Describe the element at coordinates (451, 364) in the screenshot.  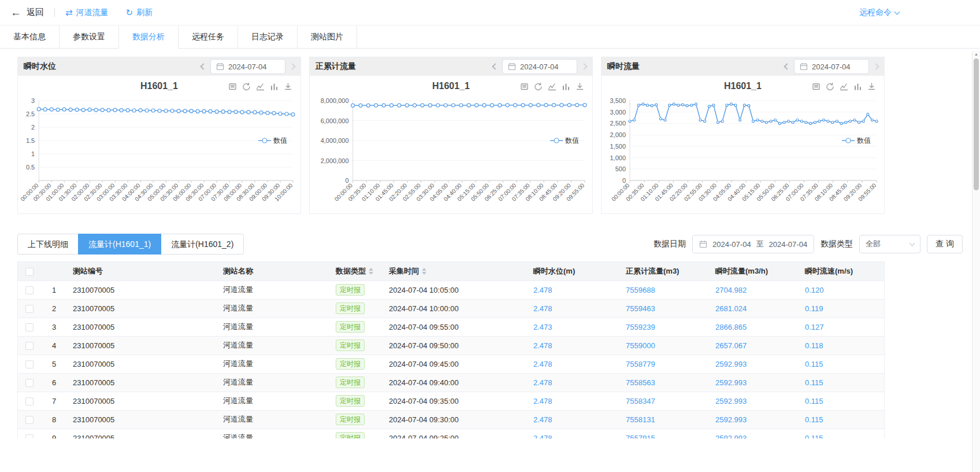
I see `table-row: 52310070005河道流量定时报2024-07-04 09:45:002.4…` at that location.